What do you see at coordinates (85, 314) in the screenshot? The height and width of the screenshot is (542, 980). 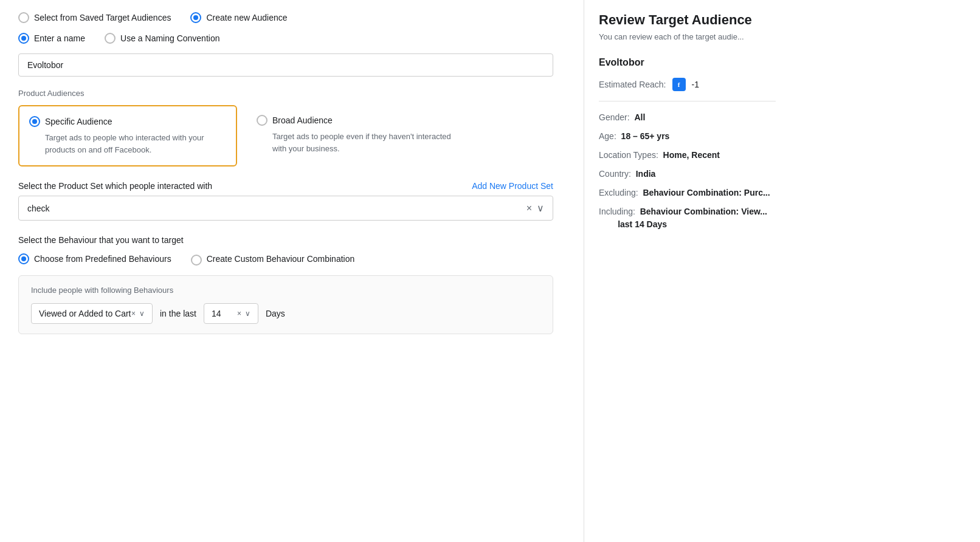 I see `behaviour-select-value: Viewed or Added to Cart` at bounding box center [85, 314].